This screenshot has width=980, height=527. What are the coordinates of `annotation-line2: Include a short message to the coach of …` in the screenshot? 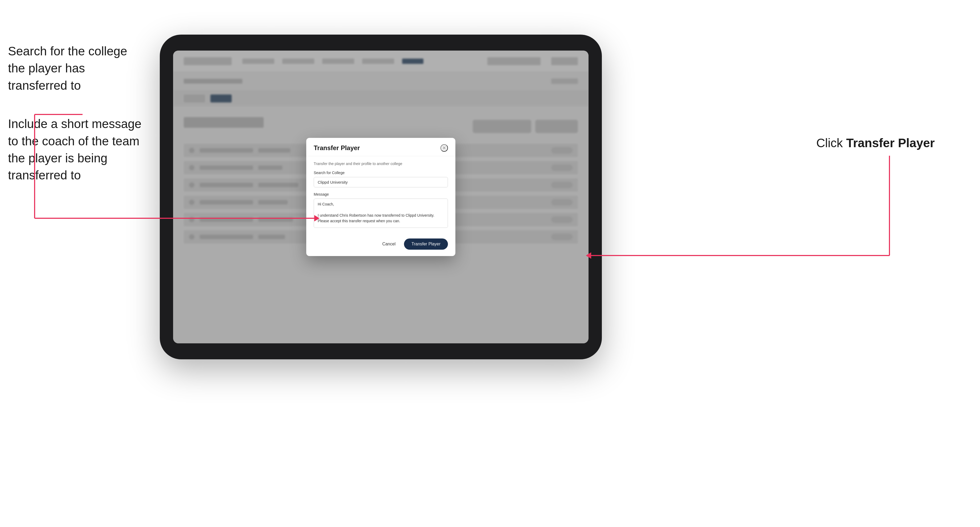 It's located at (77, 150).